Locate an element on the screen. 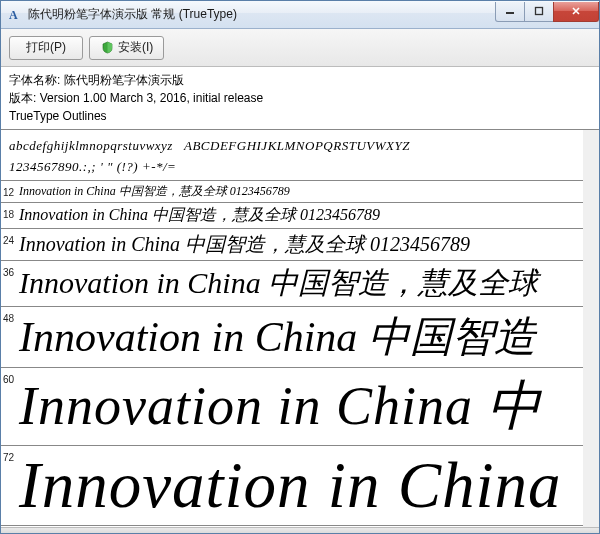  svg-text: A is located at coordinates (14, 15).